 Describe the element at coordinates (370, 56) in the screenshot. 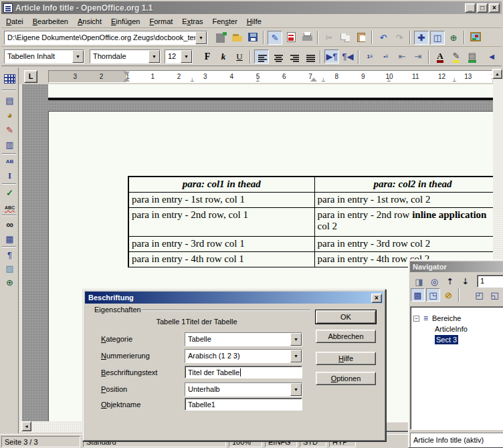

I see `numbering-icon: 1≡` at that location.